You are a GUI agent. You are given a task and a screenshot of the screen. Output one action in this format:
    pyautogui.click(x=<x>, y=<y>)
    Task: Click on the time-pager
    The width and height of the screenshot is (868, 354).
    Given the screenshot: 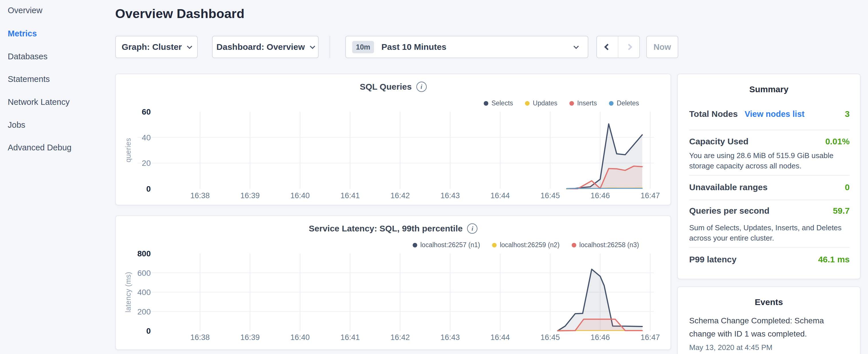 What is the action you would take?
    pyautogui.click(x=618, y=47)
    